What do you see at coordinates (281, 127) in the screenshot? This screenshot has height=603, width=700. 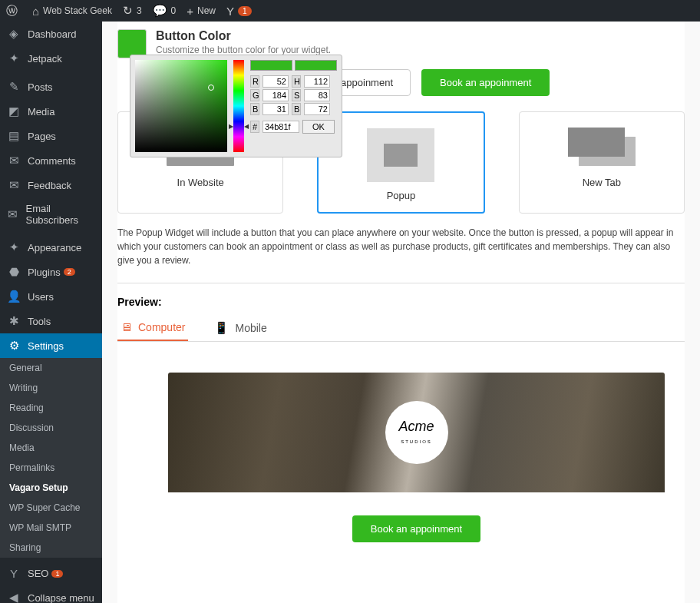 I see `hex-input` at bounding box center [281, 127].